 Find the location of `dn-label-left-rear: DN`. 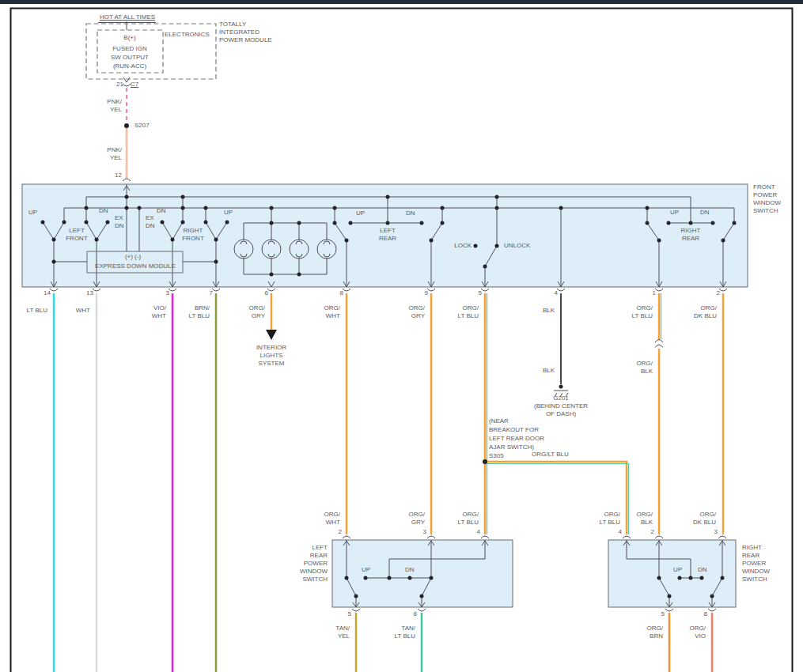

dn-label-left-rear: DN is located at coordinates (411, 213).